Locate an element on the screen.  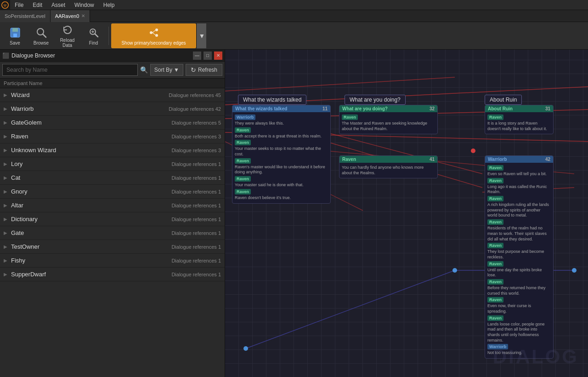
refresh-button: ↻ Refresh is located at coordinates (204, 70).